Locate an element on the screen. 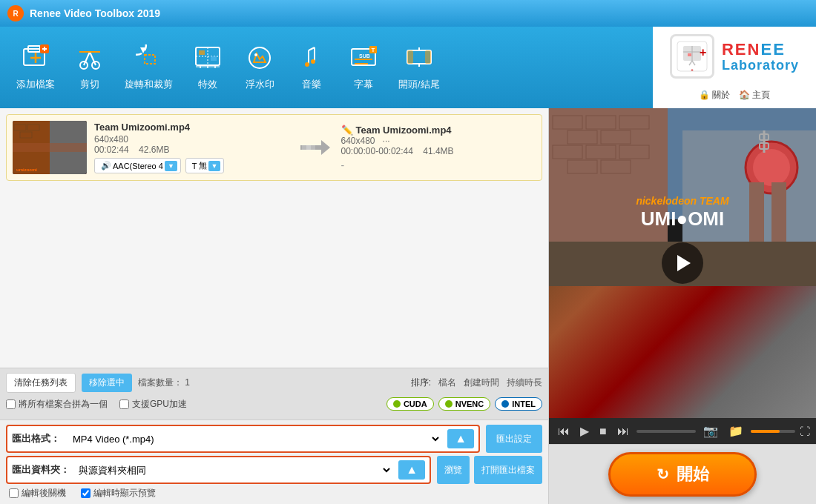 The height and width of the screenshot is (504, 816). subtitle-control: T 無 ▼ is located at coordinates (205, 166).